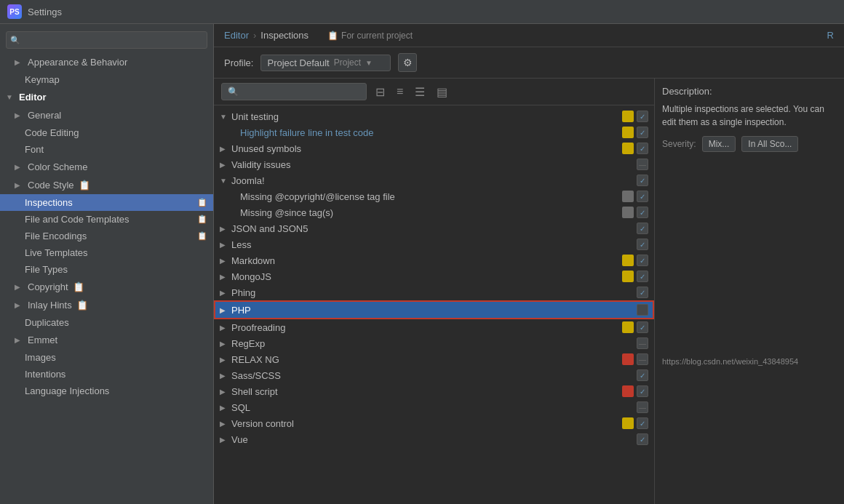  Describe the element at coordinates (106, 185) in the screenshot. I see `sidebar-item-code-style: ▶ Code Style 📋` at that location.